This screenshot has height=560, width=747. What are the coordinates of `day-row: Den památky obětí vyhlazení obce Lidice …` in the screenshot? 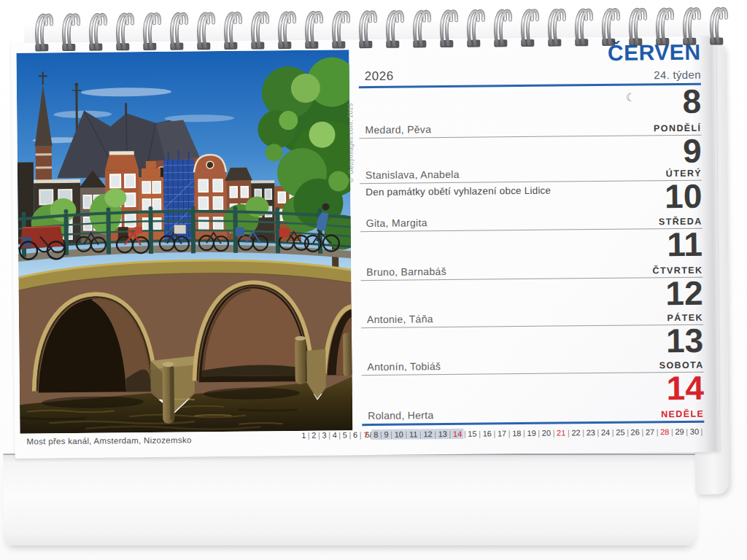 It's located at (531, 206).